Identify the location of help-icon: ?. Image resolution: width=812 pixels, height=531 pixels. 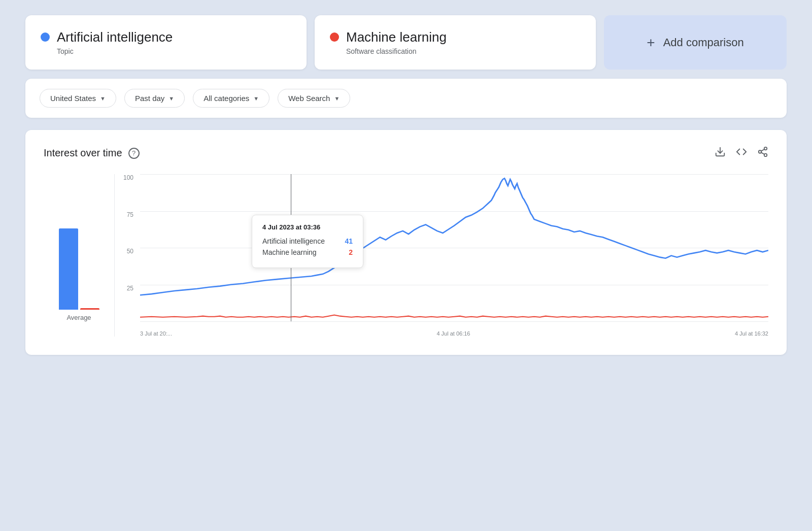
(134, 153).